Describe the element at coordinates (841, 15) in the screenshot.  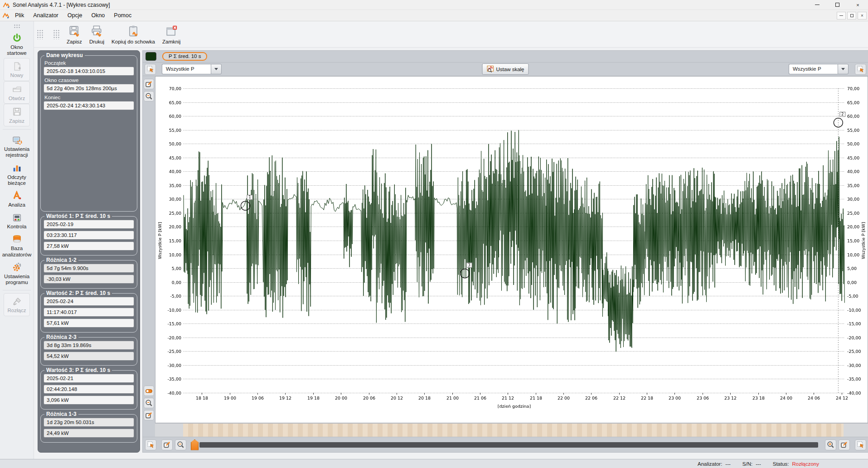
I see `mdi-minimize-button` at that location.